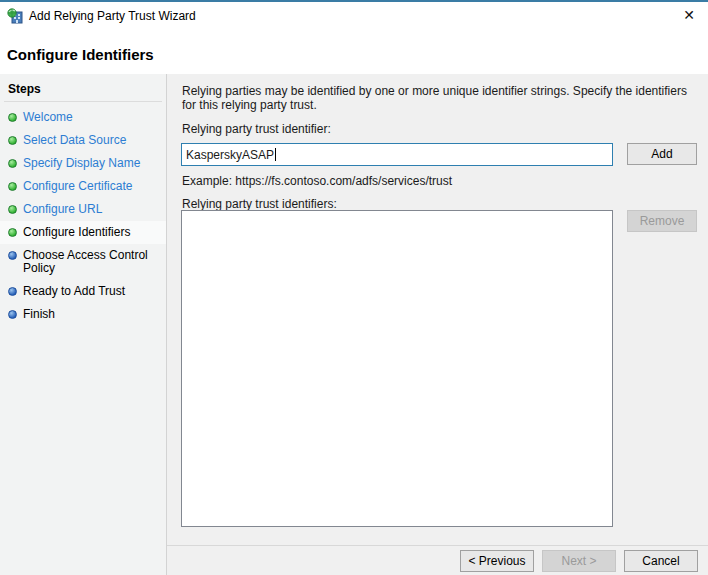  Describe the element at coordinates (83, 140) in the screenshot. I see `step-select-data-source: Select Data Source` at that location.